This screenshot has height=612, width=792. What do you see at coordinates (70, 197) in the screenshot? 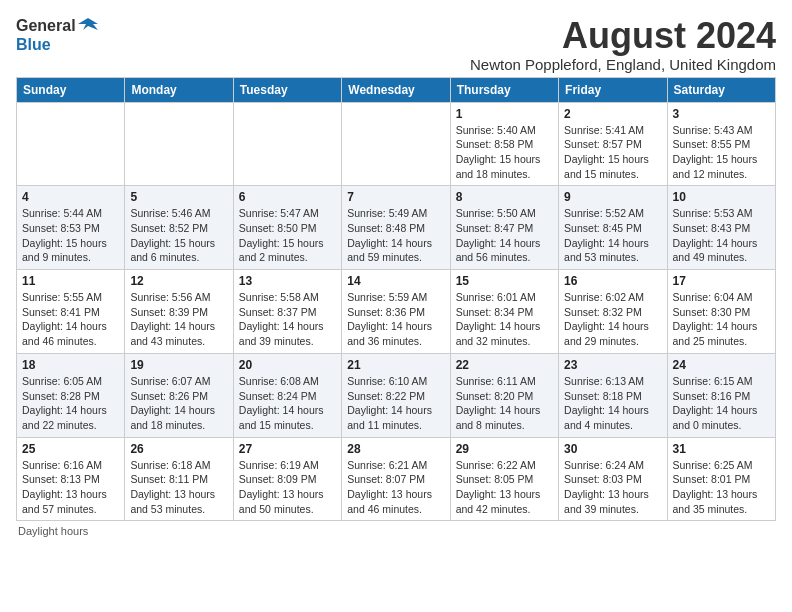
I see `day-number: 4` at bounding box center [70, 197].